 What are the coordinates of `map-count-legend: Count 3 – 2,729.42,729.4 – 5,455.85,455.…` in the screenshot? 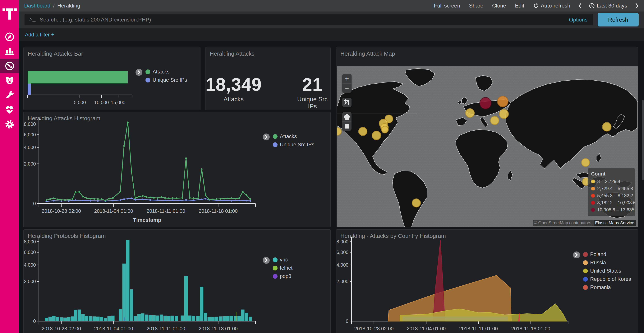 It's located at (612, 192).